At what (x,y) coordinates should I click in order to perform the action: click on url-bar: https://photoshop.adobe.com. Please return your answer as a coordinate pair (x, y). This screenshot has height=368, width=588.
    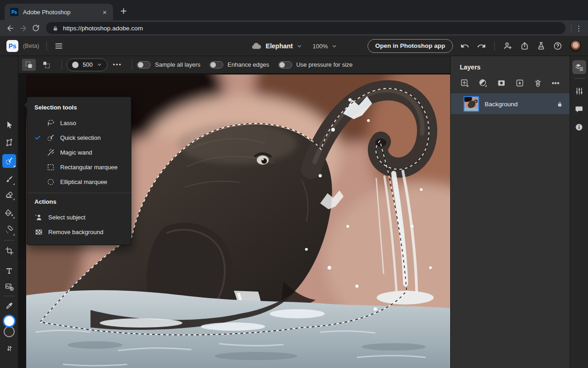
    Looking at the image, I should click on (306, 28).